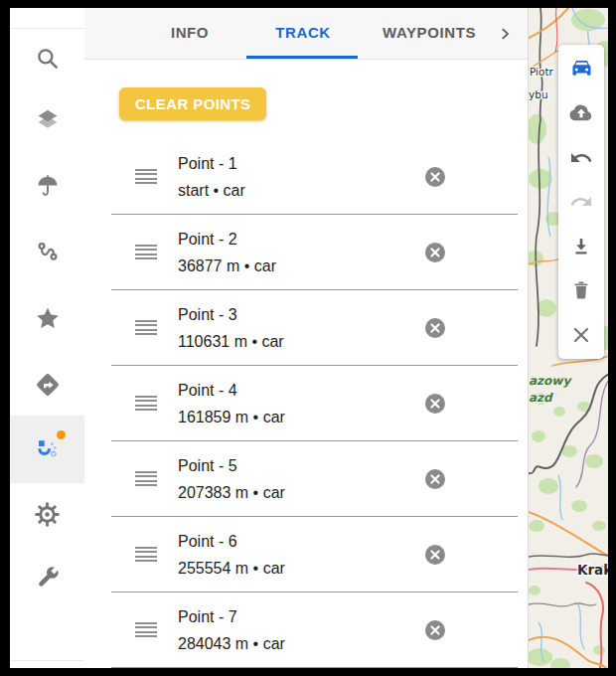 The image size is (616, 676). I want to click on star-icon, so click(48, 318).